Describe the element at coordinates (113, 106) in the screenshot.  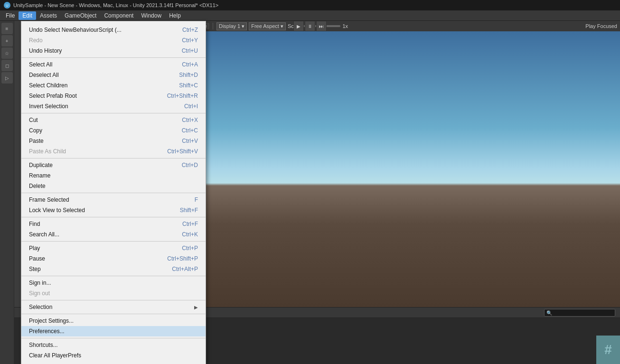
I see `menu-invert-selection: Invert Selection Ctrl+I` at that location.